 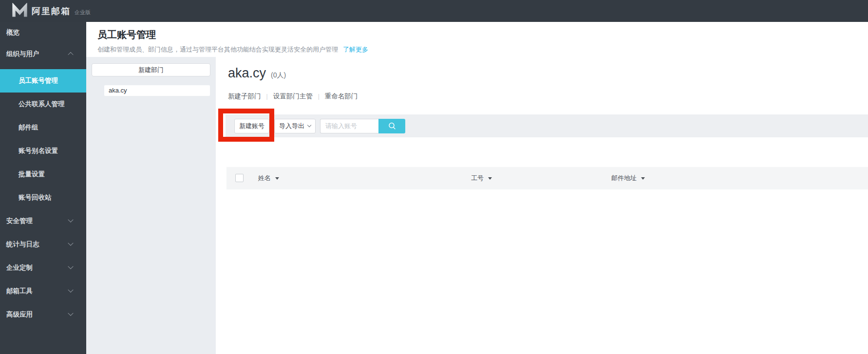 What do you see at coordinates (19, 268) in the screenshot?
I see `sidebar-item-label: 企业定制` at bounding box center [19, 268].